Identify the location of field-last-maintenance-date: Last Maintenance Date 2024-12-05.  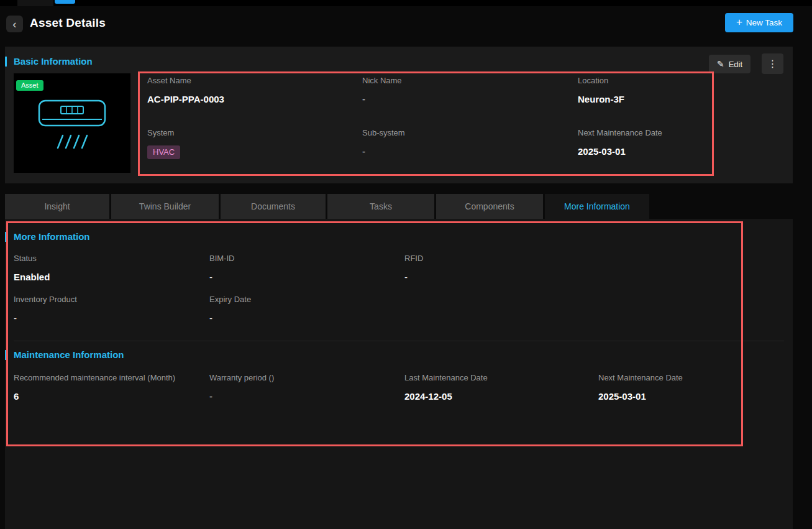
(501, 388).